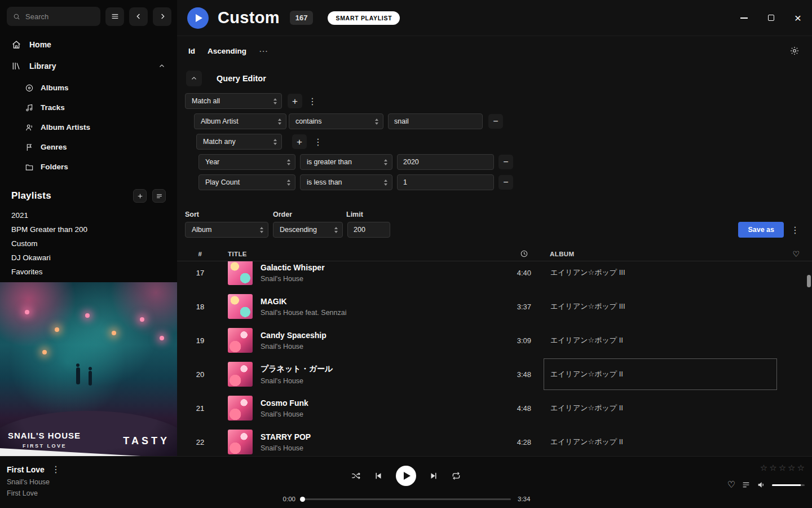 This screenshot has width=812, height=508. What do you see at coordinates (495, 408) in the screenshot?
I see `track-row: 21 Cosmo Funk Snail's House 4:48 エイリアン☆ポ…` at bounding box center [495, 408].